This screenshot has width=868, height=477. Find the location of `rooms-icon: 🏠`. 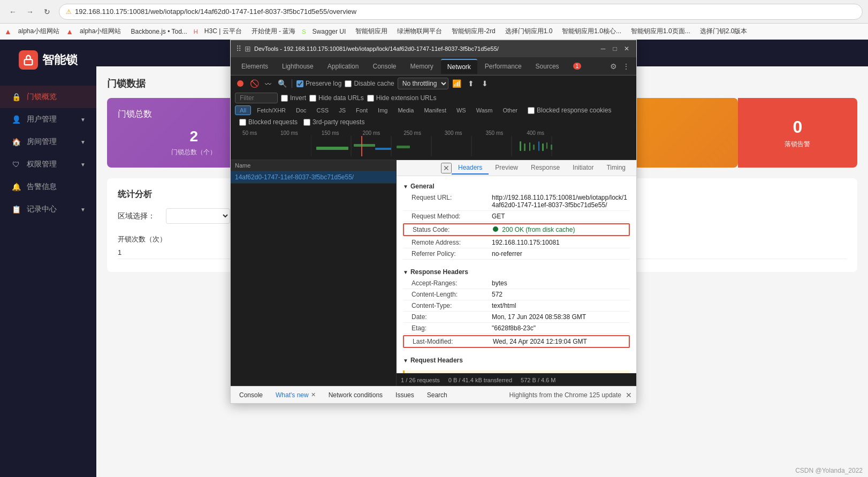

rooms-icon: 🏠 is located at coordinates (16, 142).